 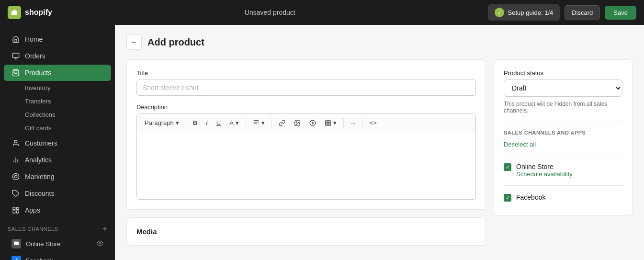 What do you see at coordinates (57, 244) in the screenshot?
I see `sidebar-channel-online-store: Online Store` at bounding box center [57, 244].